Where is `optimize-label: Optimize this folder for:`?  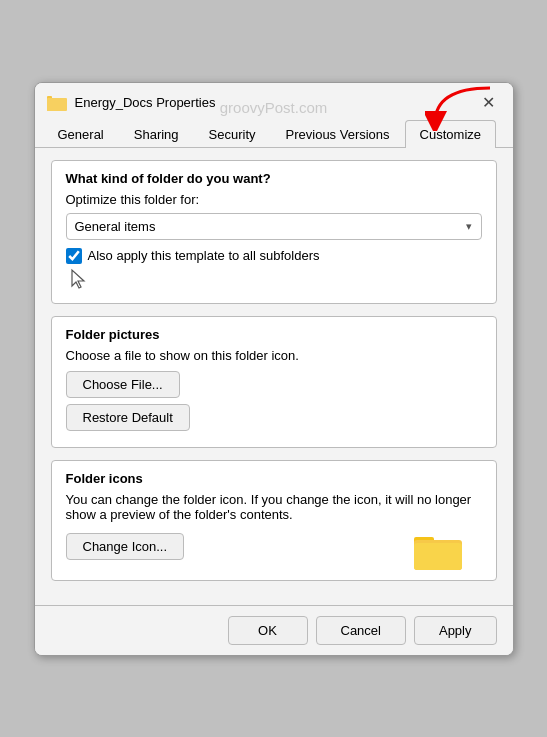
optimize-label: Optimize this folder for: is located at coordinates (274, 200).